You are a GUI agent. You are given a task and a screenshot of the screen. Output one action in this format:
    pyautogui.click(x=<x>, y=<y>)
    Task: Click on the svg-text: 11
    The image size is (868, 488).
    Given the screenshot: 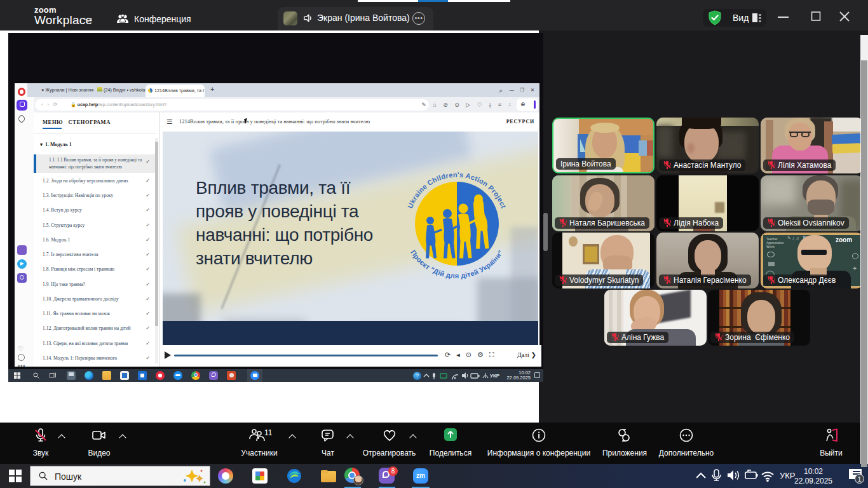 What is the action you would take?
    pyautogui.click(x=268, y=433)
    